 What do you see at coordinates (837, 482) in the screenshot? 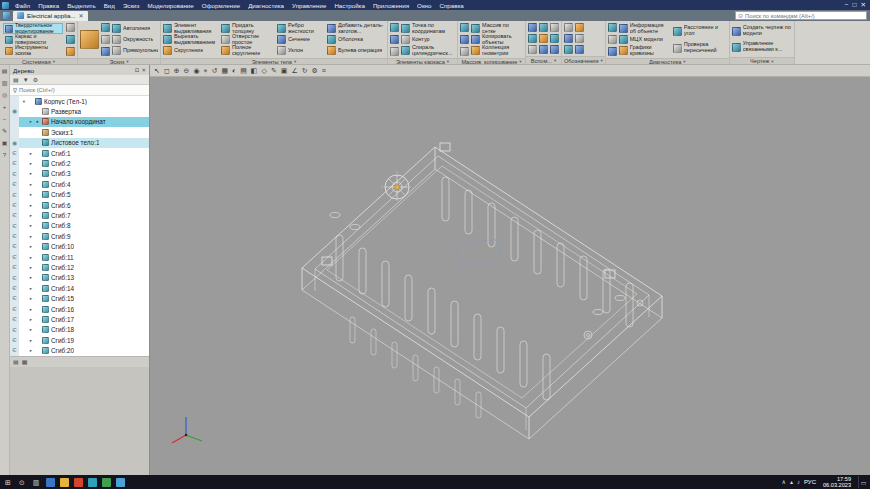
I see `taskbar-clock: 17:59 06.03.2023` at bounding box center [837, 482].